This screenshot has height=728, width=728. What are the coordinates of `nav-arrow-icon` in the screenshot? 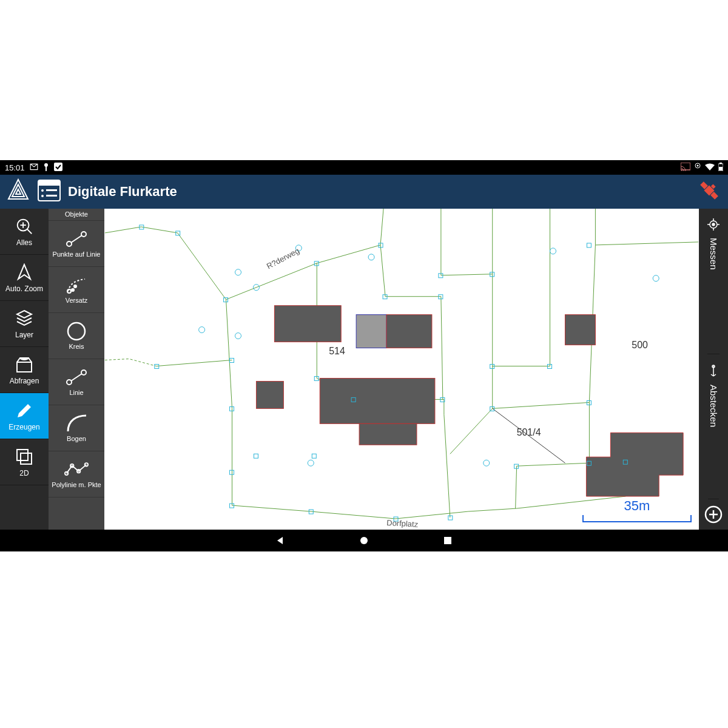 It's located at (24, 272).